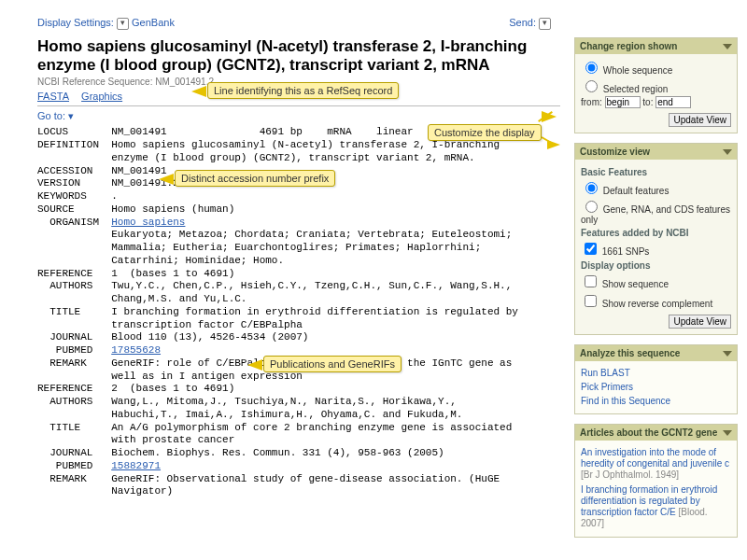 This screenshot has height=560, width=747. I want to click on radio-default-features: Default features, so click(655, 188).